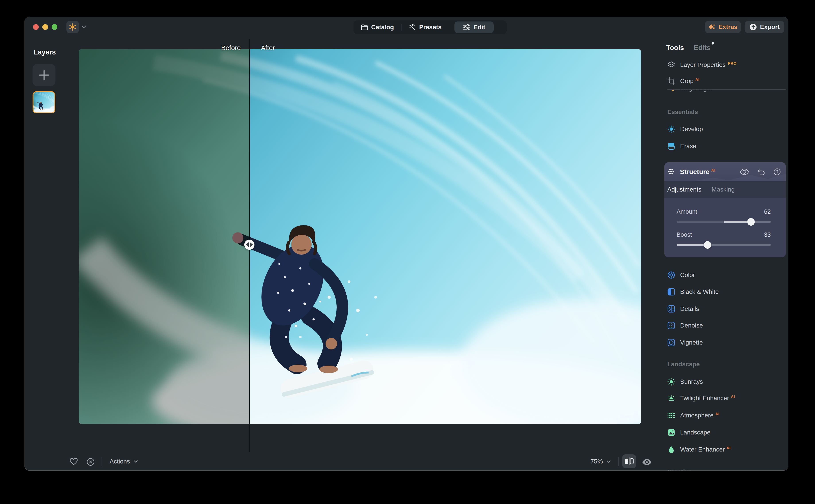 This screenshot has height=504, width=815. Describe the element at coordinates (413, 27) in the screenshot. I see `magic-wand-icon` at that location.